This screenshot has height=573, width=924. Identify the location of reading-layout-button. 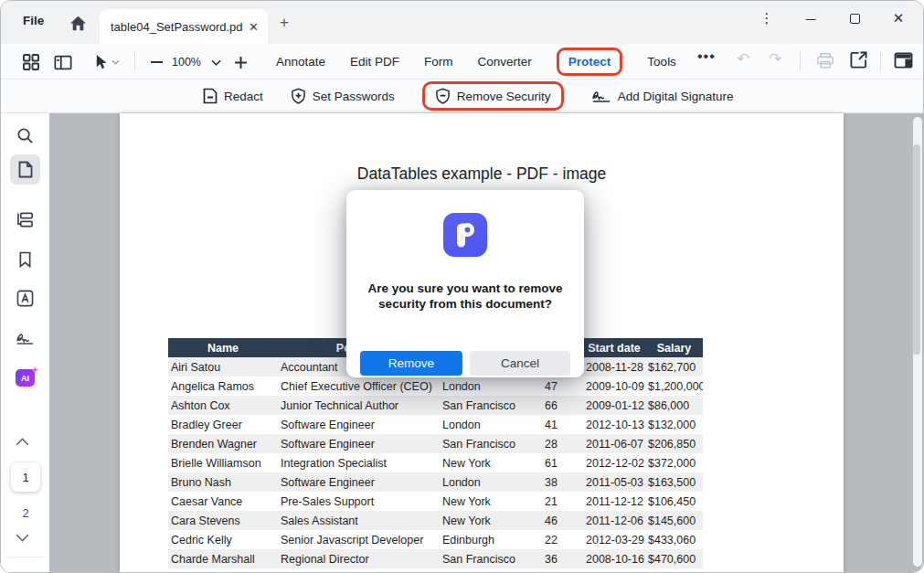
(903, 60).